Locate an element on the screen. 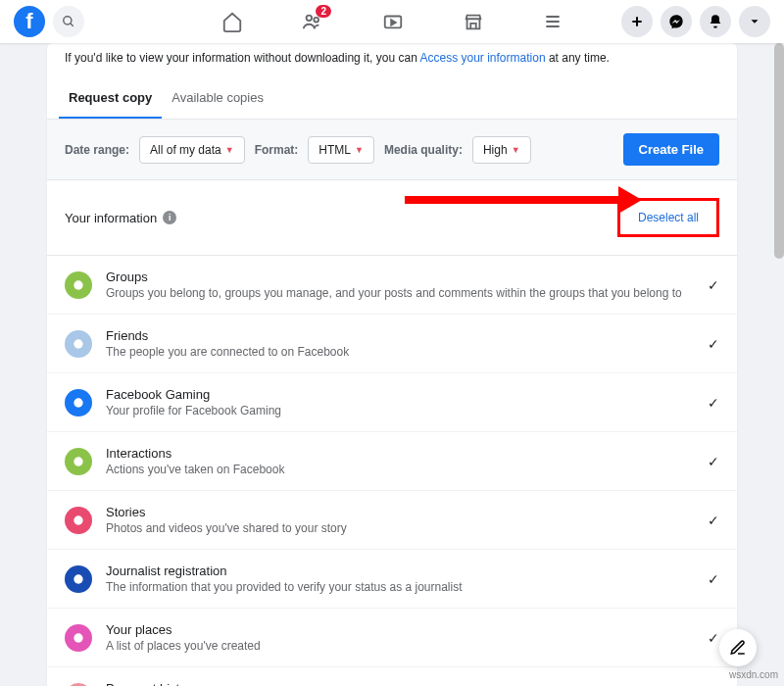 This screenshot has height=686, width=784. home-icon is located at coordinates (232, 22).